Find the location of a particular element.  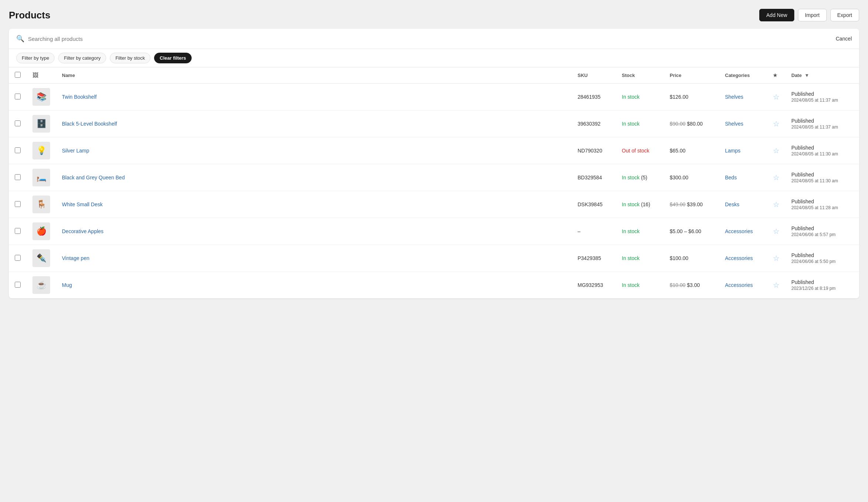

product-name-link: Twin Bookshelf is located at coordinates (79, 97).